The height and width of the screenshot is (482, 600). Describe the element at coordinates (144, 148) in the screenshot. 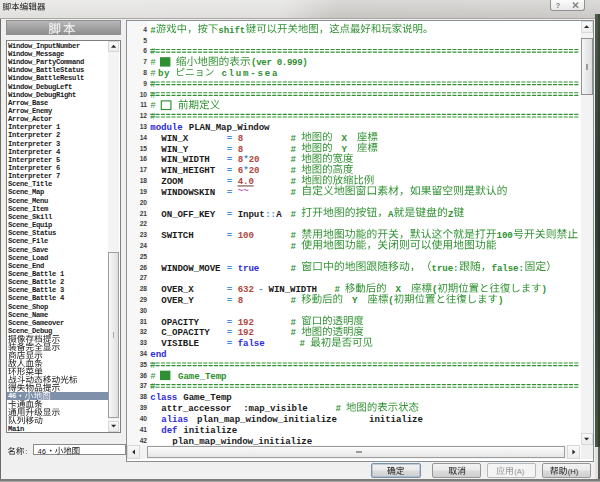

I see `svg-text: 15` at that location.